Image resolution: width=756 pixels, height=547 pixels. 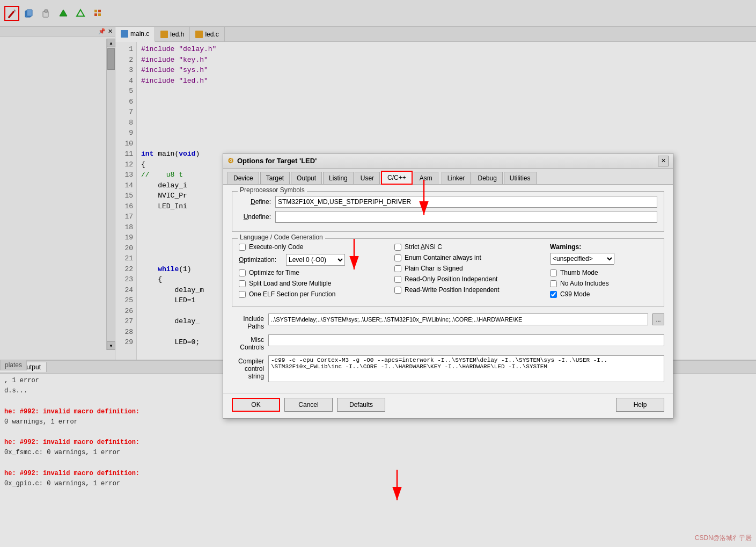 What do you see at coordinates (255, 217) in the screenshot?
I see `undefine-label: Undefine:` at bounding box center [255, 217].